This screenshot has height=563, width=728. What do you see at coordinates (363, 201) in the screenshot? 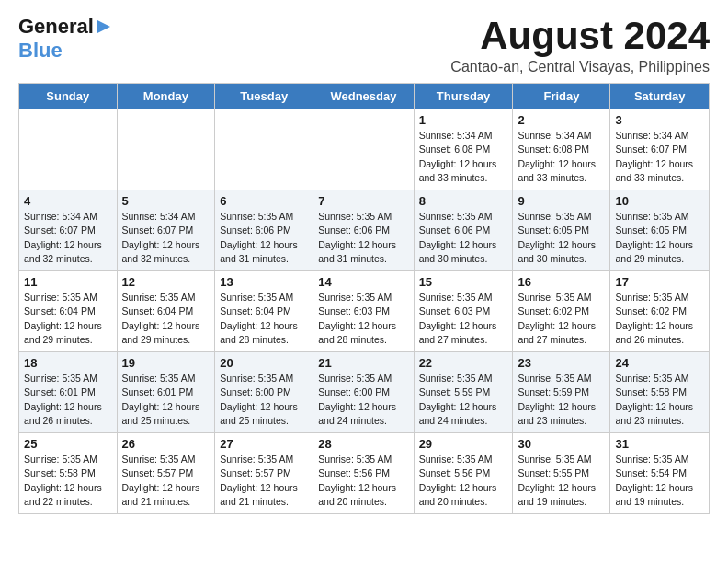
I see `day-number: 7` at bounding box center [363, 201].